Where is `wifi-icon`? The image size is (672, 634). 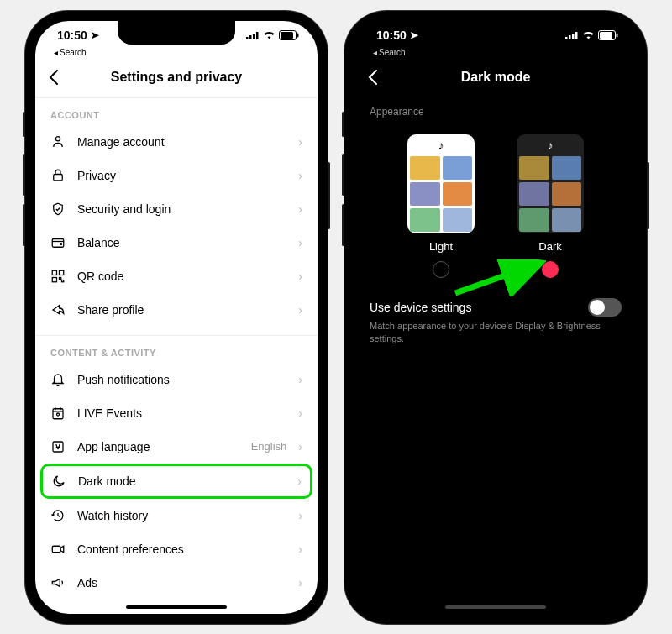
wifi-icon is located at coordinates (269, 35).